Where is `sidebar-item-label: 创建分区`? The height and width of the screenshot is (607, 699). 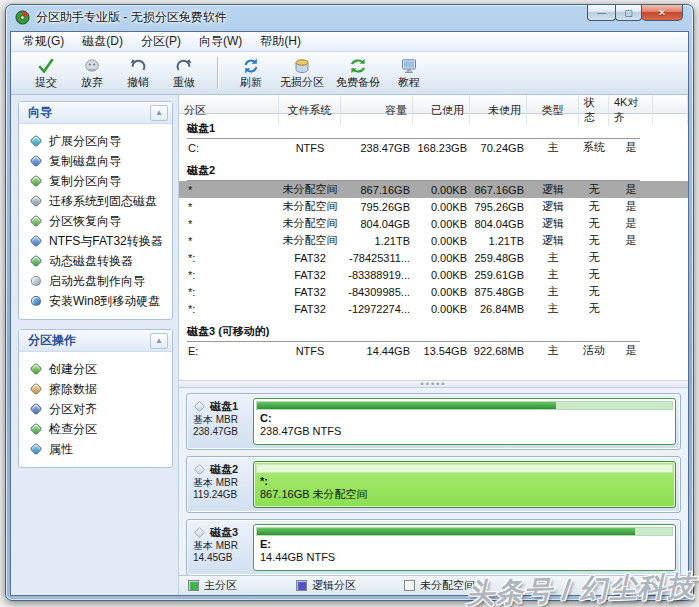
sidebar-item-label: 创建分区 is located at coordinates (73, 370).